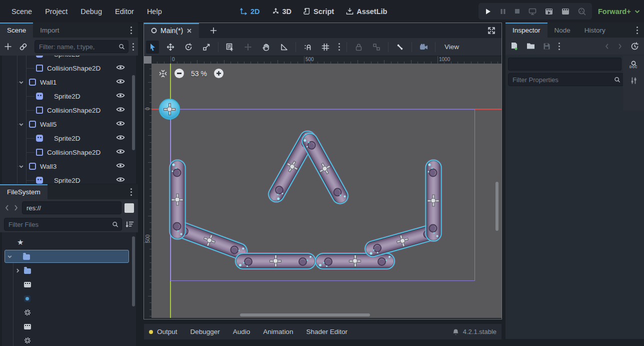  I want to click on save-resource-button, so click(547, 46).